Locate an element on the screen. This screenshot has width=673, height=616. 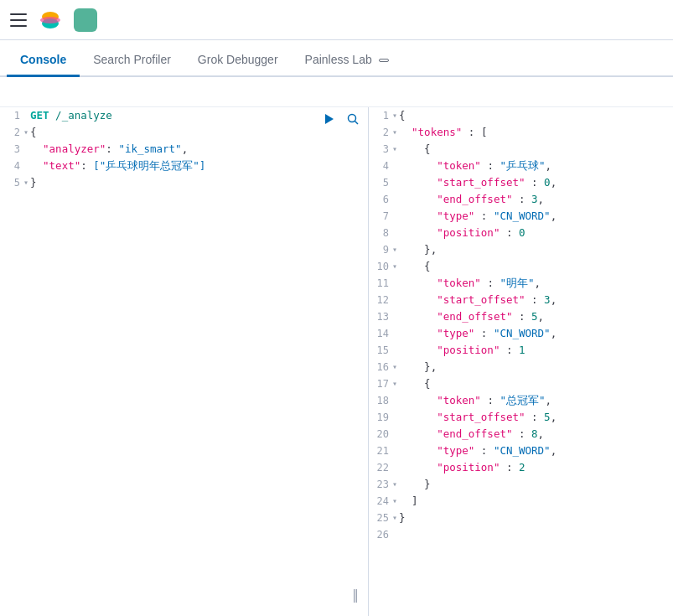
line-number: 12 is located at coordinates (382, 300).